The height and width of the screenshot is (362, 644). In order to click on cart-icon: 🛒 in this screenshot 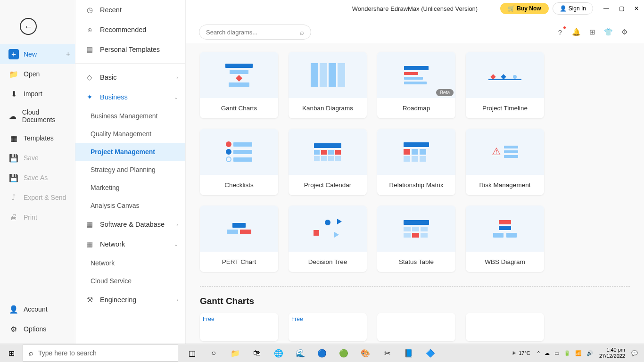, I will do `click(511, 8)`.